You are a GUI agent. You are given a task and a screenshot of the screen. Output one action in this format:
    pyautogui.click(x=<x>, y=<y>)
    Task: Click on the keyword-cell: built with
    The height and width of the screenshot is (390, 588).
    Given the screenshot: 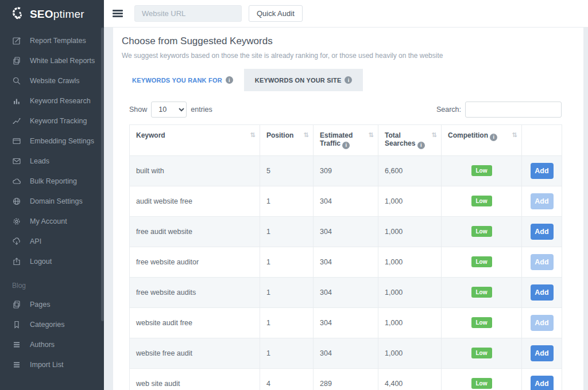 What is the action you would take?
    pyautogui.click(x=195, y=171)
    